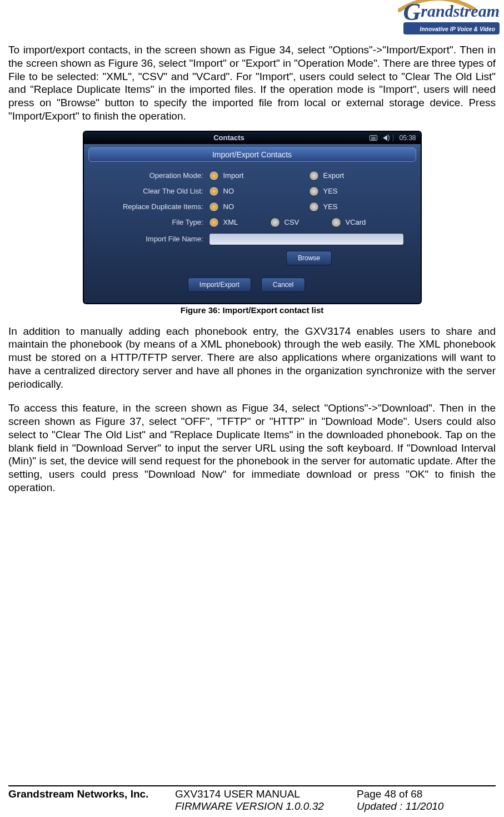  I want to click on brand-logo: Grandstream Innovative IP Voice & Video, so click(451, 18).